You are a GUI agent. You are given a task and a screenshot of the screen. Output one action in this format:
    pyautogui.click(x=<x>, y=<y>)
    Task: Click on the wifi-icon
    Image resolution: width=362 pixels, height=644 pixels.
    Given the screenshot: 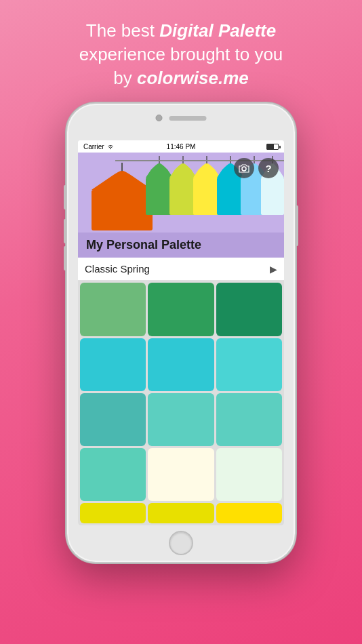 What is the action you would take?
    pyautogui.click(x=110, y=146)
    